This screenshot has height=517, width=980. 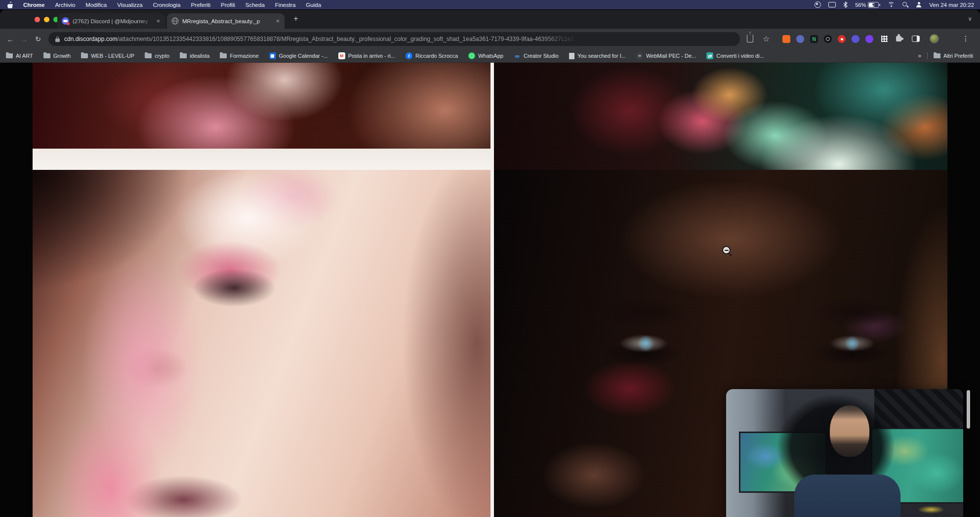 I want to click on extension-icon-black, so click(x=828, y=39).